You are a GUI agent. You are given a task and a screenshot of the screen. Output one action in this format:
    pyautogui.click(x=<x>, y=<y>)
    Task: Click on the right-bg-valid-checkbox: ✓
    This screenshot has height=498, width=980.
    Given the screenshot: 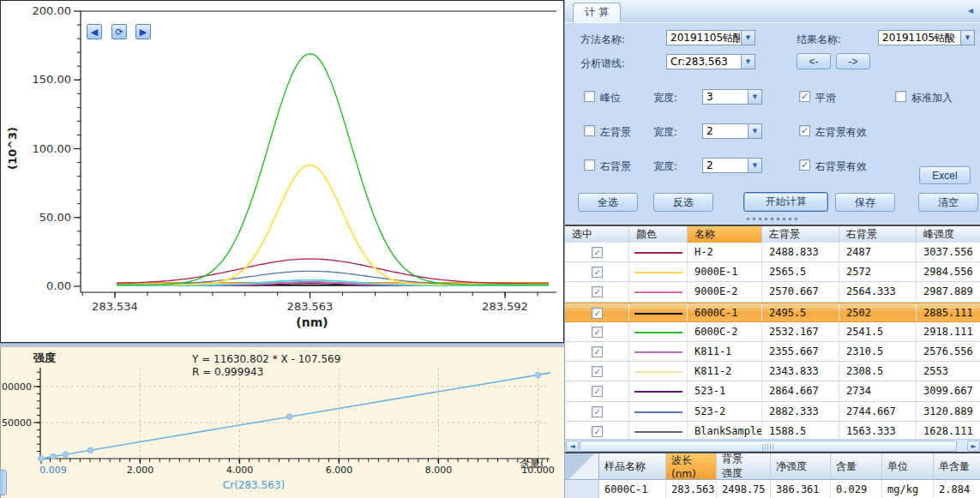 What is the action you would take?
    pyautogui.click(x=804, y=165)
    